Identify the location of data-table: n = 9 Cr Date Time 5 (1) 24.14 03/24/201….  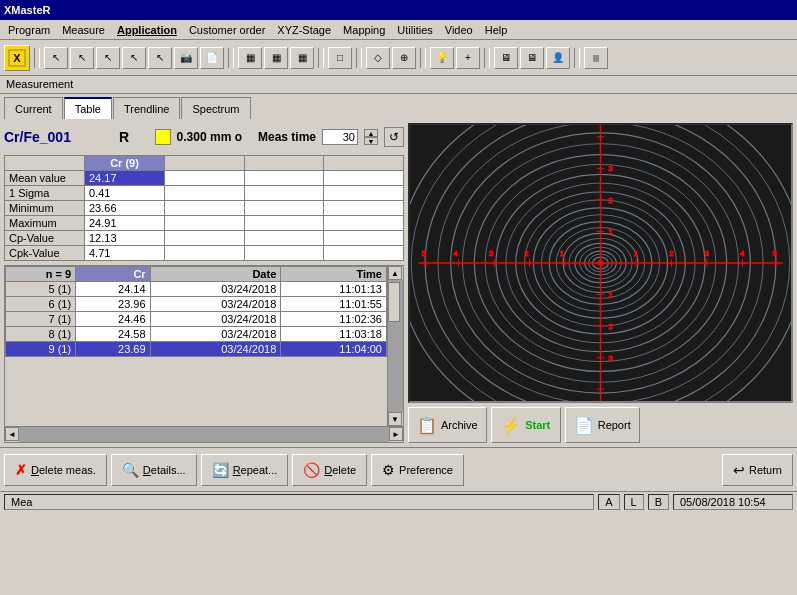
(196, 312).